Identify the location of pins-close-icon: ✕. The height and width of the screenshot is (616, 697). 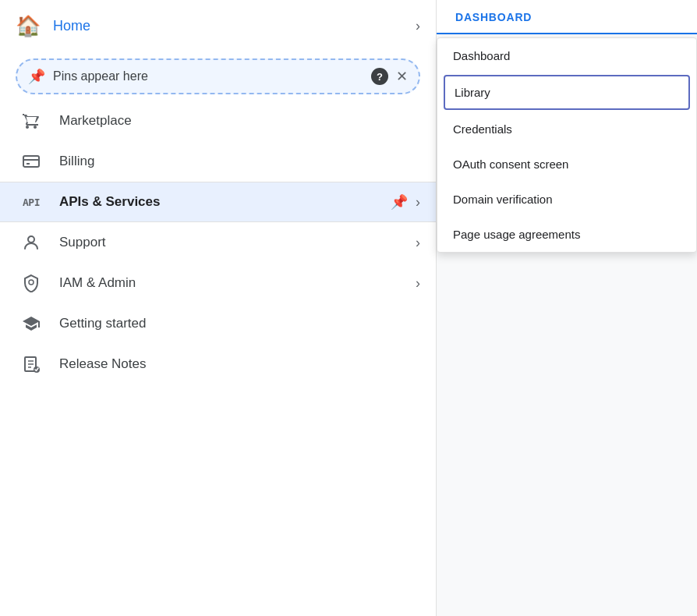
(402, 76).